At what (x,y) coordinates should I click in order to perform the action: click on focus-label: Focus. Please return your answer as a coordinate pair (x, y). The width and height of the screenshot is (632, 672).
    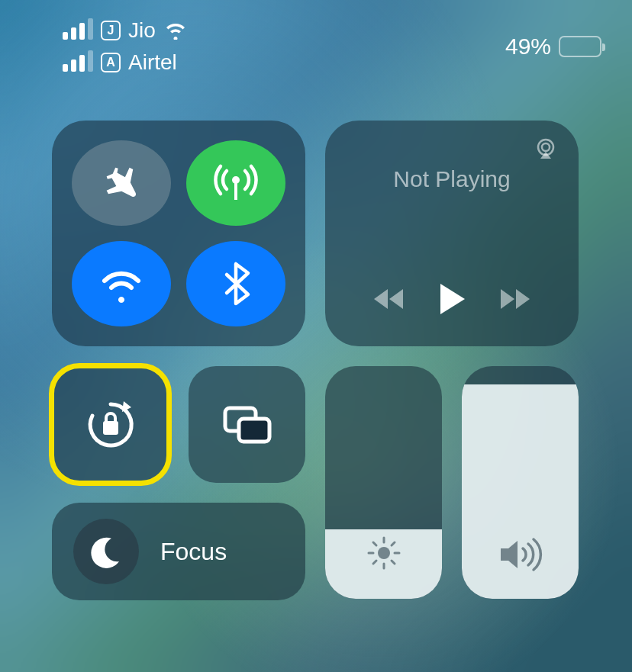
    Looking at the image, I should click on (194, 552).